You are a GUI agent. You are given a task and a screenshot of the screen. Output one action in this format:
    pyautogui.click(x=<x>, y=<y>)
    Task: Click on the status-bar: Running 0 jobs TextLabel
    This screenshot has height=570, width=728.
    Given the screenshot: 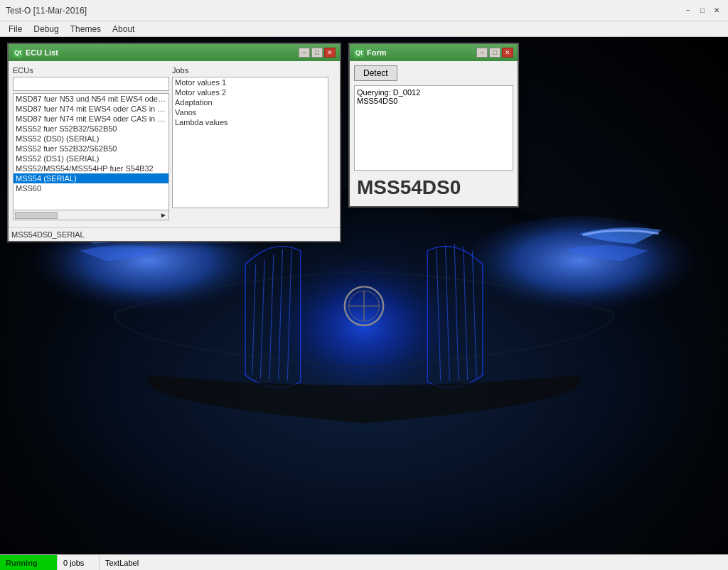 What is the action you would take?
    pyautogui.click(x=364, y=562)
    